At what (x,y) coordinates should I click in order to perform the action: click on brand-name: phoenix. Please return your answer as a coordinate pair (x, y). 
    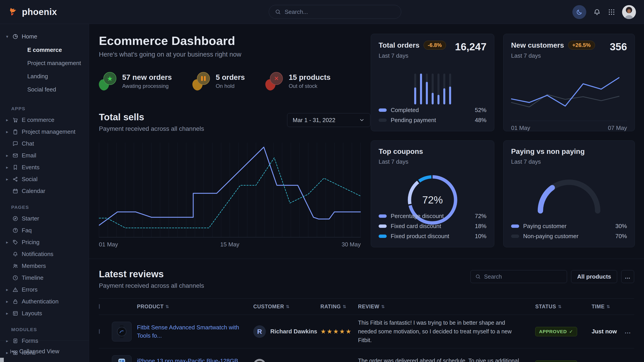
    Looking at the image, I should click on (40, 12).